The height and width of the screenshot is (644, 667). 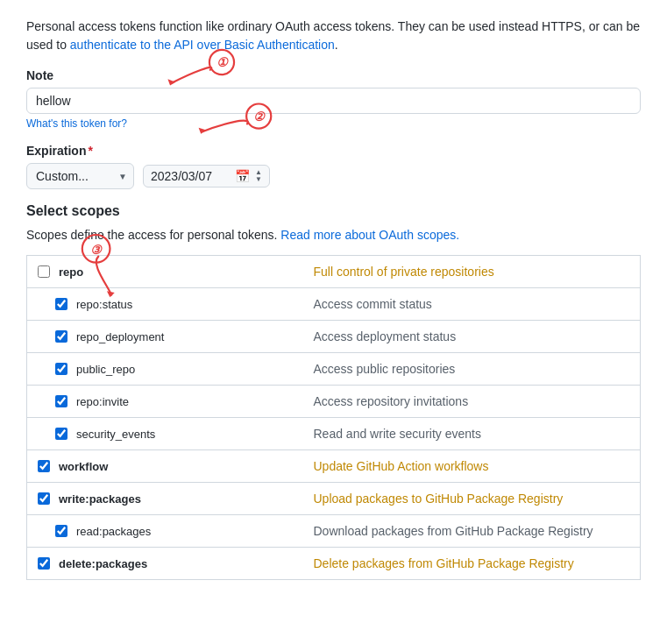 What do you see at coordinates (89, 151) in the screenshot?
I see `required-star: *` at bounding box center [89, 151].